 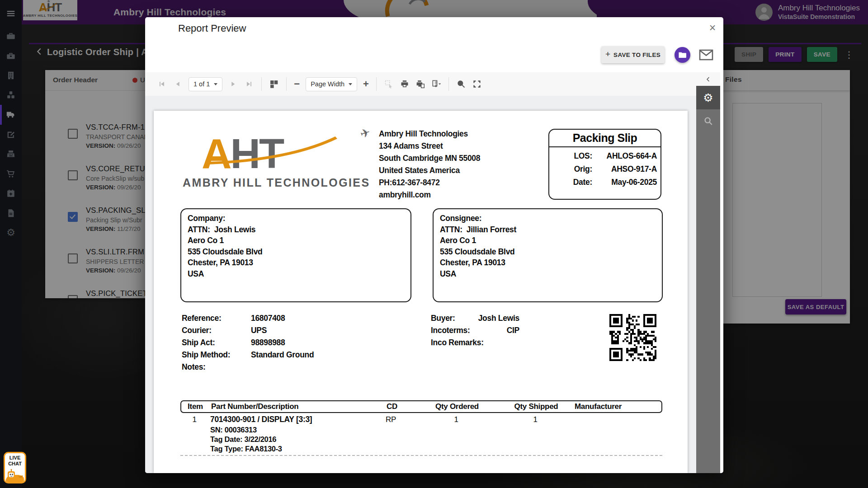 I want to click on date-label: Date:, so click(x=571, y=183).